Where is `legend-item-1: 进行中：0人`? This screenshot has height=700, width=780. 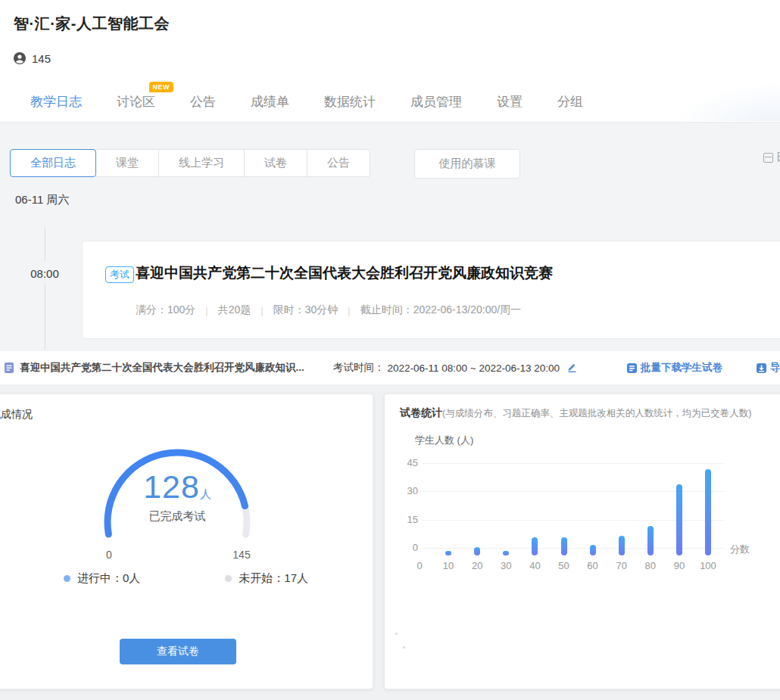
legend-item-1: 进行中：0人 is located at coordinates (101, 578).